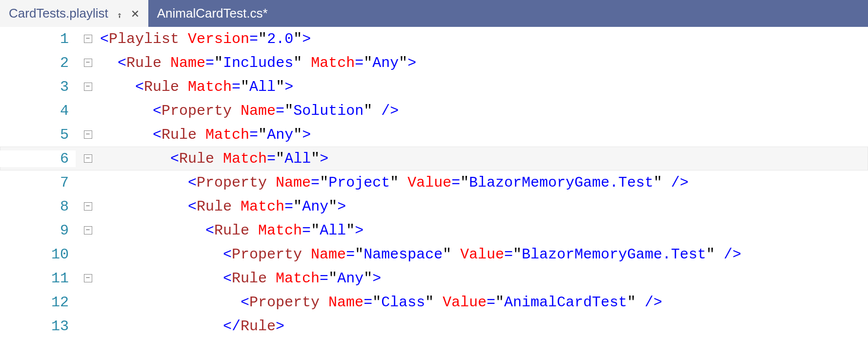 This screenshot has height=362, width=868. I want to click on code-line: 12 <Property Name="Class" Value="AnimalC…, so click(434, 302).